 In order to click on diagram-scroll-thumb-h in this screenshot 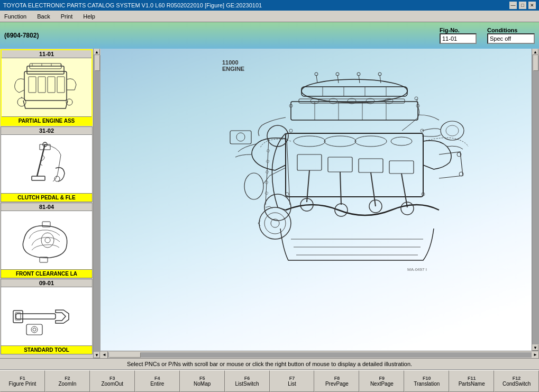, I will do `click(125, 355)`.